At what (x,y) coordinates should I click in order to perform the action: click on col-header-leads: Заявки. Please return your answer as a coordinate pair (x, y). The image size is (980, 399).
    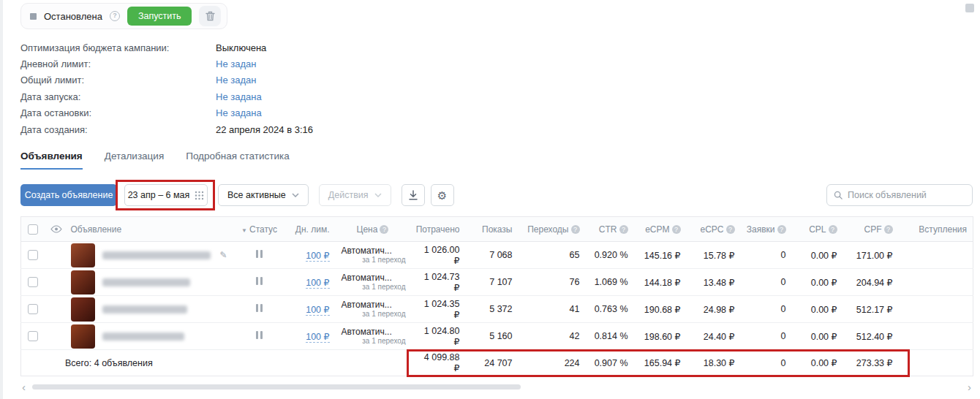
    Looking at the image, I should click on (766, 229).